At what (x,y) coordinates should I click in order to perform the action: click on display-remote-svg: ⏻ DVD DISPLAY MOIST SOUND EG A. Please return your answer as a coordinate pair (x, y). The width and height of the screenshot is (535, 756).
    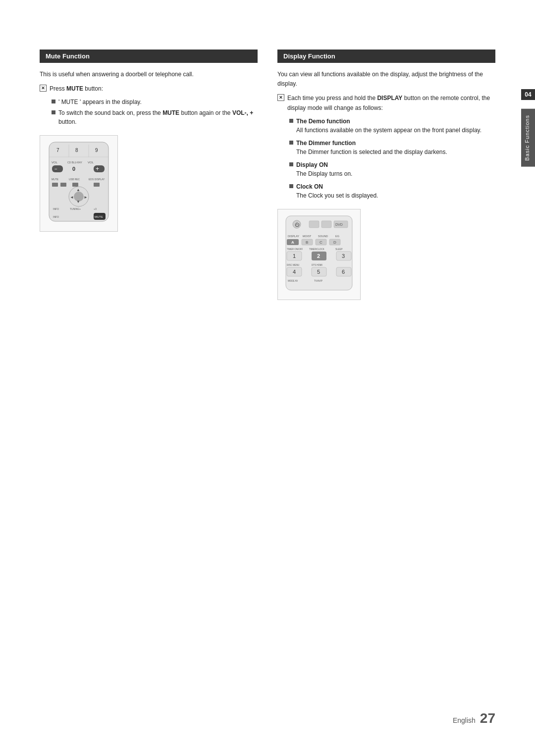
    Looking at the image, I should click on (319, 253).